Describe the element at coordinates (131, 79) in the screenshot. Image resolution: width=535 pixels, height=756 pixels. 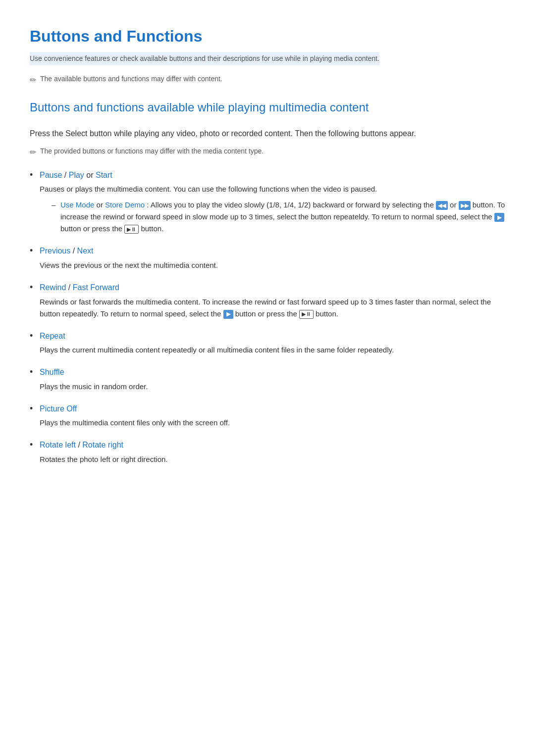
I see `note-available-buttons-text: The available buttons and functions may …` at that location.